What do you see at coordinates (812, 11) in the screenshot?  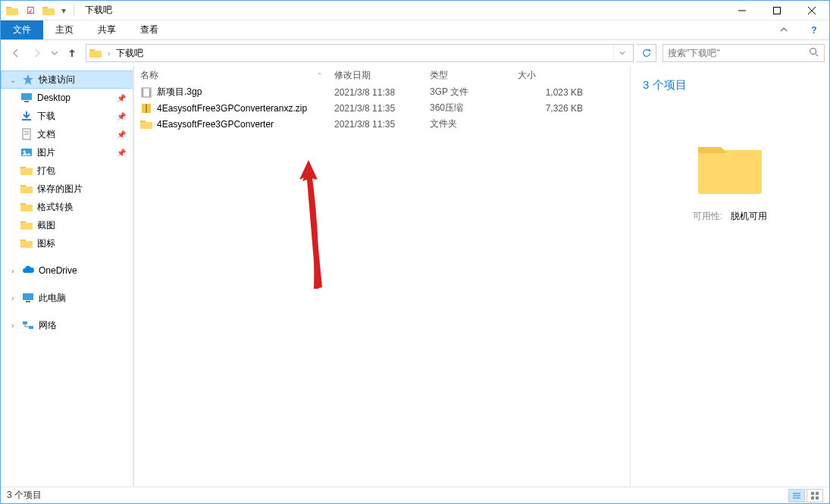 I see `close-button` at bounding box center [812, 11].